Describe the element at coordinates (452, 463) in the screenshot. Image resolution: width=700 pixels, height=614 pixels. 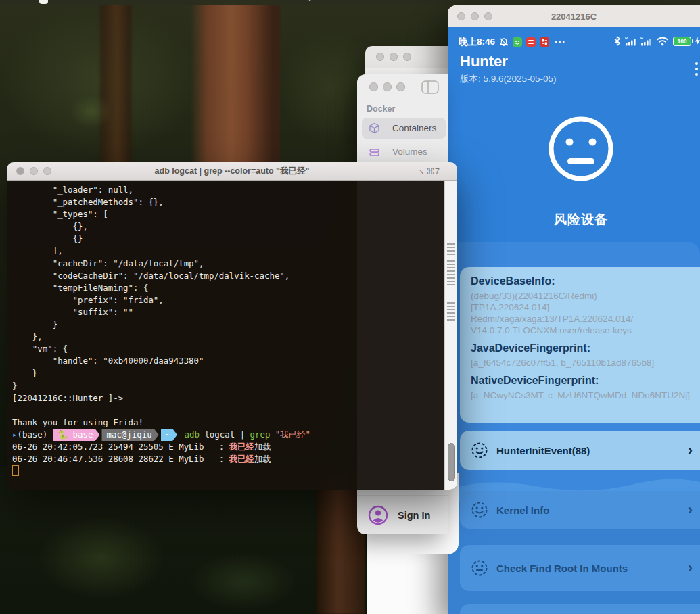
I see `scrollbar-thumb` at that location.